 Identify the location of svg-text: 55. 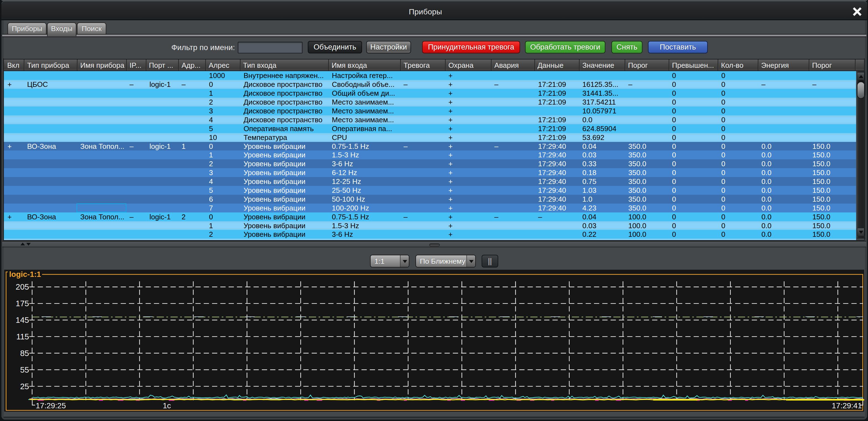
(25, 370).